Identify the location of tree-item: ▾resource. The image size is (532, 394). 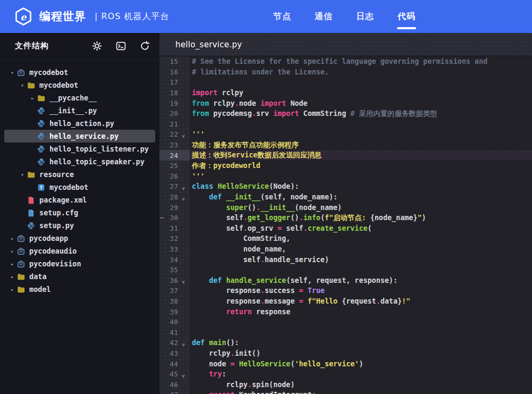
(80, 174).